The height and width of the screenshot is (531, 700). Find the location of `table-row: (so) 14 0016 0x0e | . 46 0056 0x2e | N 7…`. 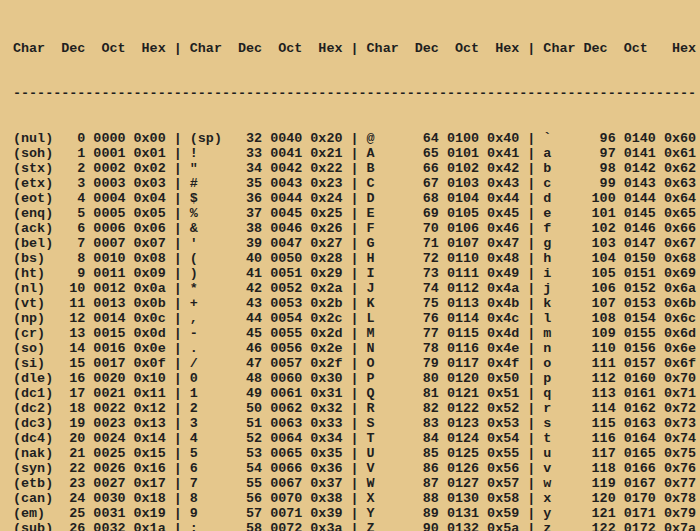

table-row: (so) 14 0016 0x0e | . 46 0056 0x2e | N 7… is located at coordinates (356, 348).